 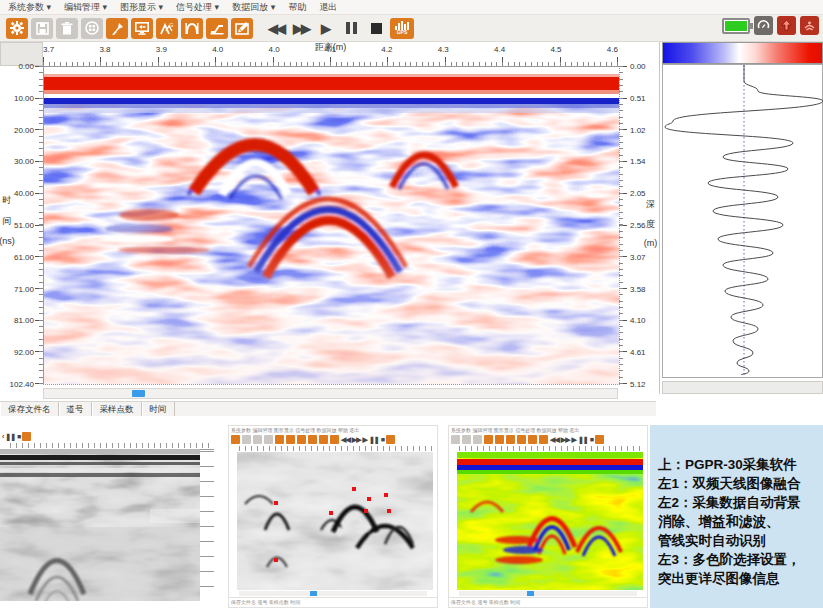 What do you see at coordinates (138, 394) in the screenshot?
I see `scrollbar-thumb` at bounding box center [138, 394].